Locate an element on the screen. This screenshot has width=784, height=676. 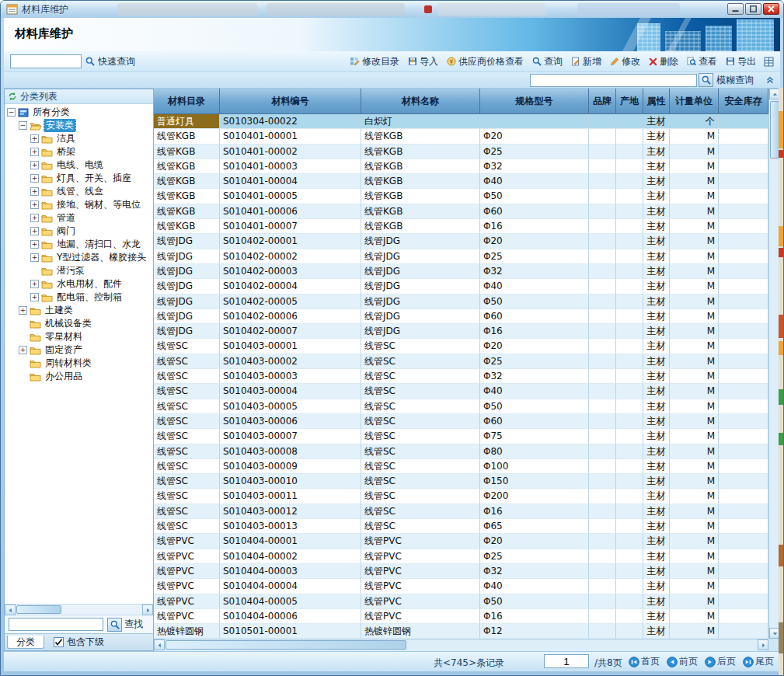
toolbar-button-delete: 删除 is located at coordinates (664, 62).